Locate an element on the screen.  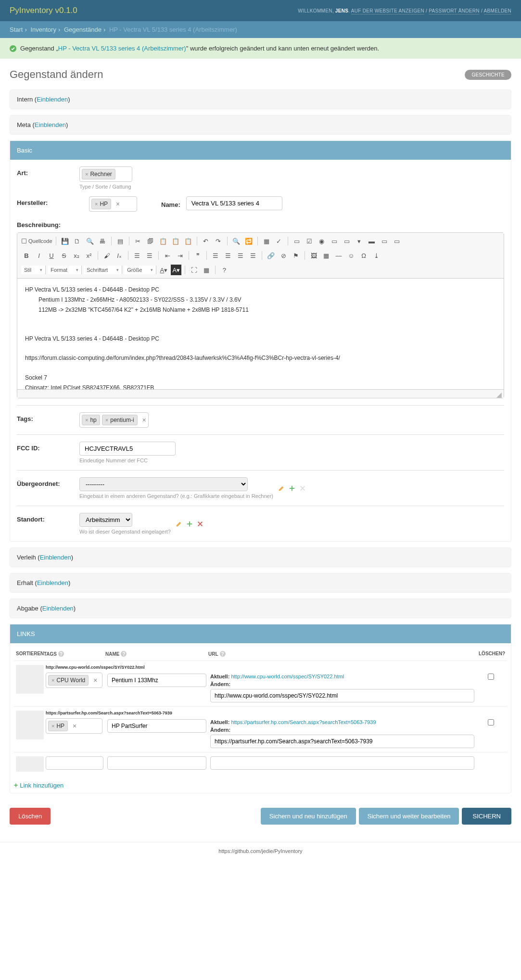
tags-input: ×hp ×pentium-i × is located at coordinates (114, 420).